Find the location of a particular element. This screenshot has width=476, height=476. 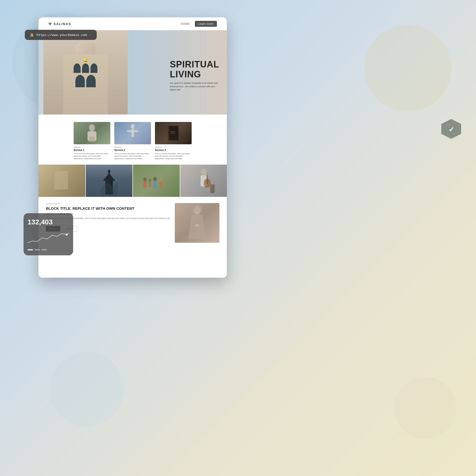

site-navigation: ✛ SALINAS HOME Learn more is located at coordinates (133, 24).